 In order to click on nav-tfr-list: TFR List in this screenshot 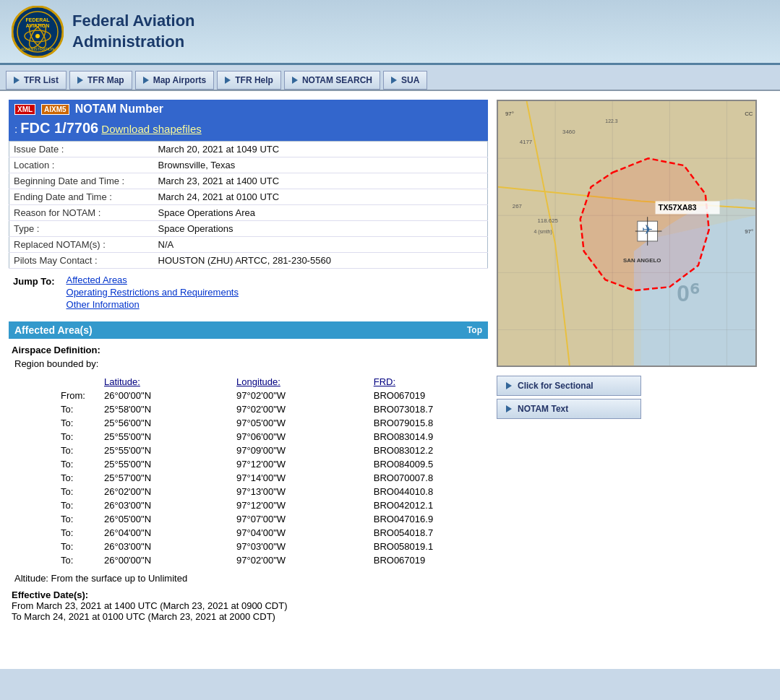, I will do `click(36, 80)`.